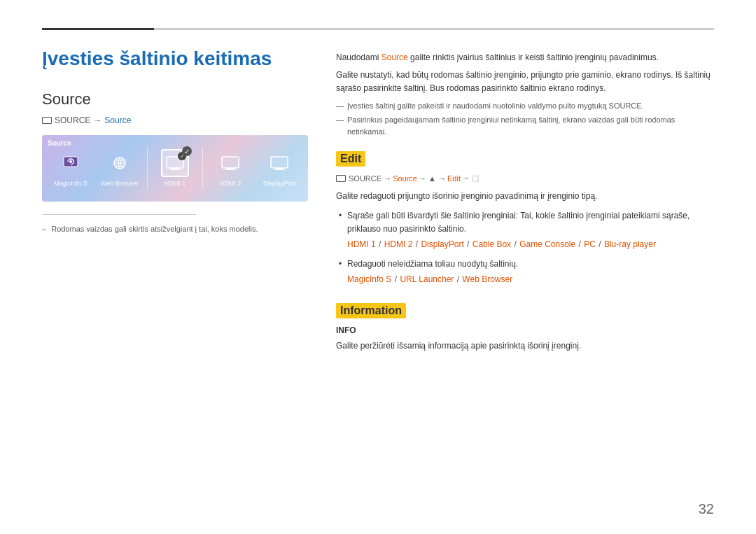 This screenshot has width=756, height=534. I want to click on intro-text-2: Galite nustatyti, kad būtų rodomas šalti…, so click(525, 82).